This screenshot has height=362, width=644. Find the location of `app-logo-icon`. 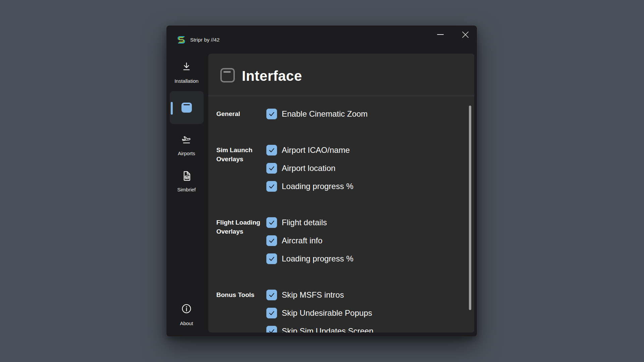

app-logo-icon is located at coordinates (181, 40).